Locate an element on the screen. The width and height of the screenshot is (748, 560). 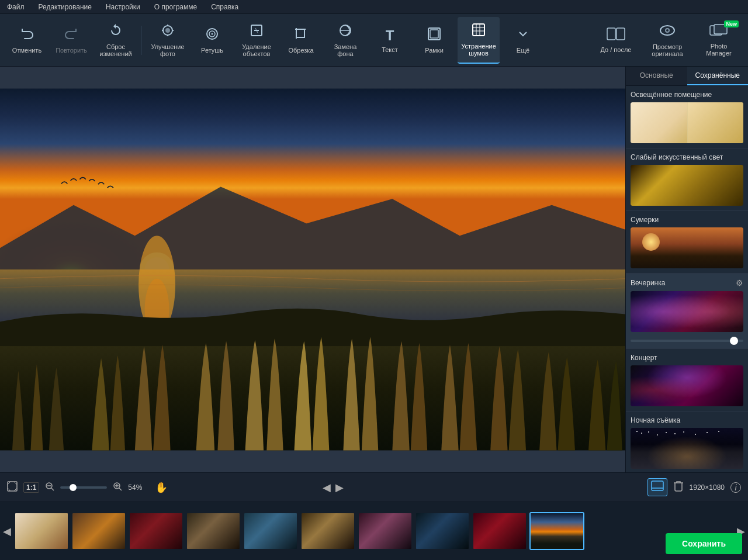
preview-original-label: Просмотр оригинала is located at coordinates (667, 50).